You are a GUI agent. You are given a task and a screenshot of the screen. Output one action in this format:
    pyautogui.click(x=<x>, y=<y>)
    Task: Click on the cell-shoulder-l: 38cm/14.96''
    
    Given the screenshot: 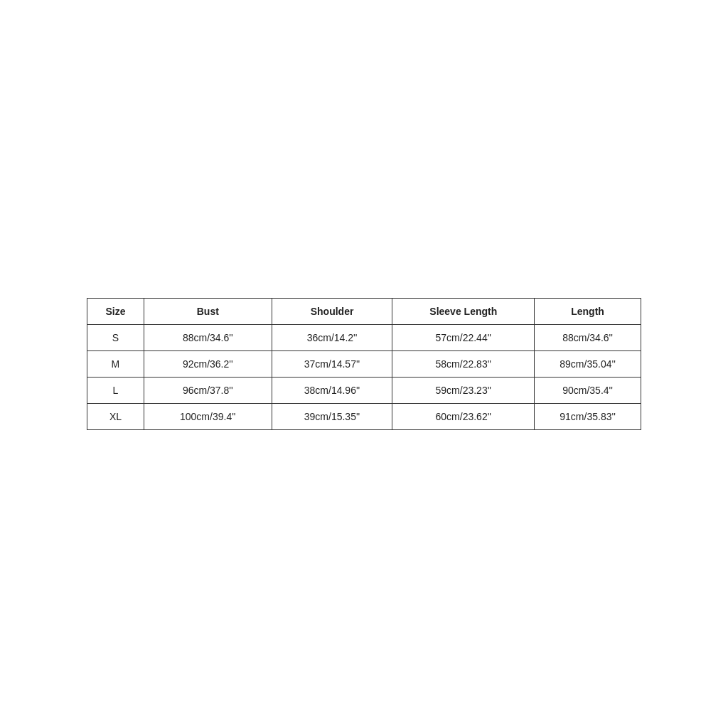 What is the action you would take?
    pyautogui.click(x=332, y=391)
    